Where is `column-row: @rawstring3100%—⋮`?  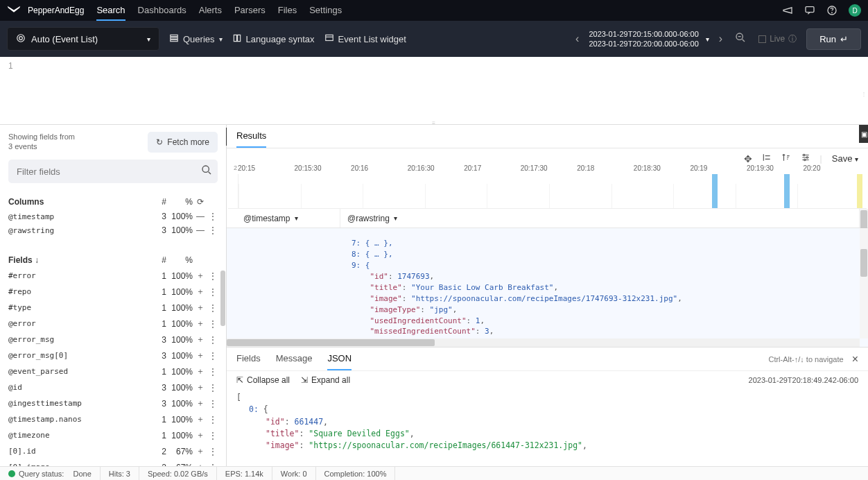
column-row: @rawstring3100%—⋮ is located at coordinates (113, 230).